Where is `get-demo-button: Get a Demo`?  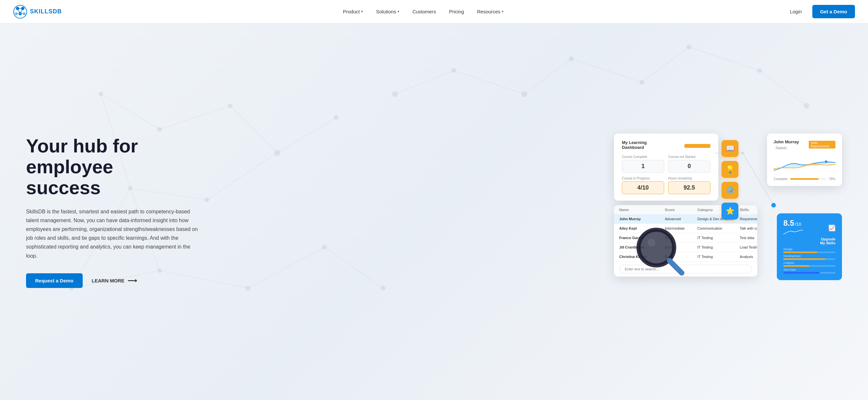
get-demo-button: Get a Demo is located at coordinates (834, 11).